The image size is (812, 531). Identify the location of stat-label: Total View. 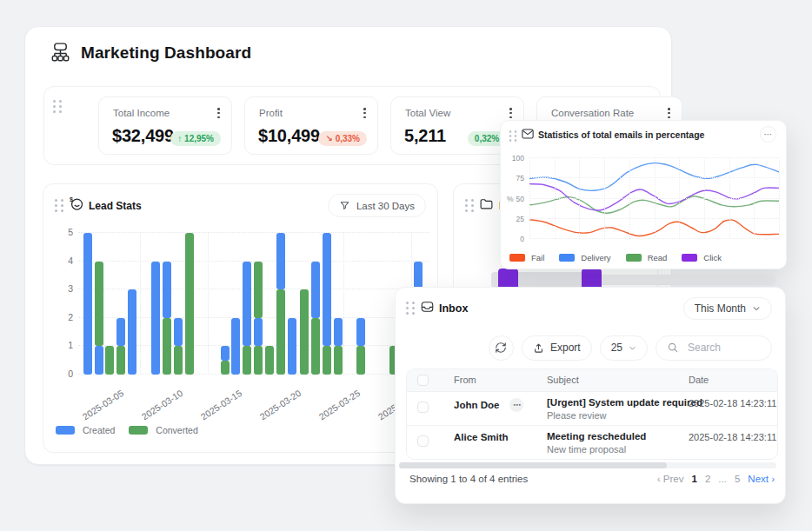
(428, 113).